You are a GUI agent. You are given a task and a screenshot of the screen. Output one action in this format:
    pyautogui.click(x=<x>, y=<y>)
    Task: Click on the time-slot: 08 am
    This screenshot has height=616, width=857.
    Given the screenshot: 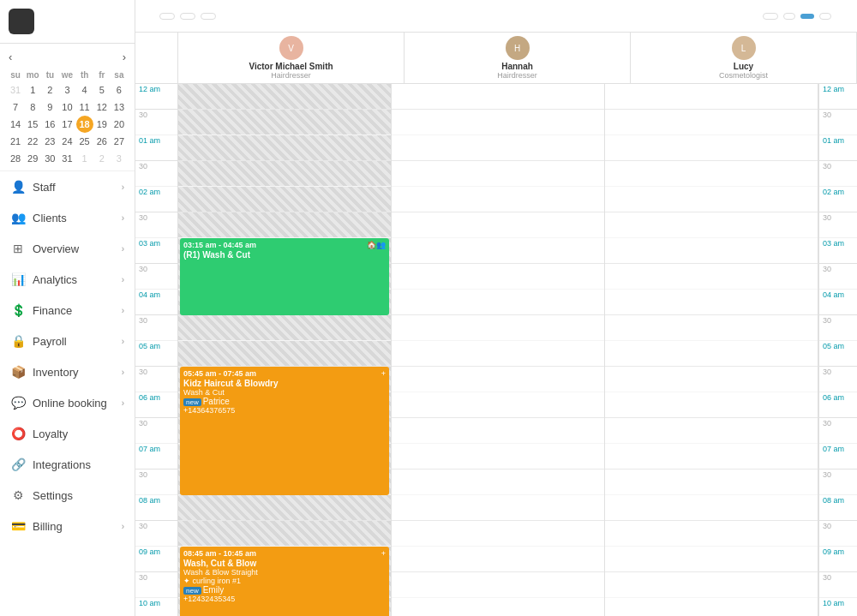 What is the action you would take?
    pyautogui.click(x=156, y=508)
    